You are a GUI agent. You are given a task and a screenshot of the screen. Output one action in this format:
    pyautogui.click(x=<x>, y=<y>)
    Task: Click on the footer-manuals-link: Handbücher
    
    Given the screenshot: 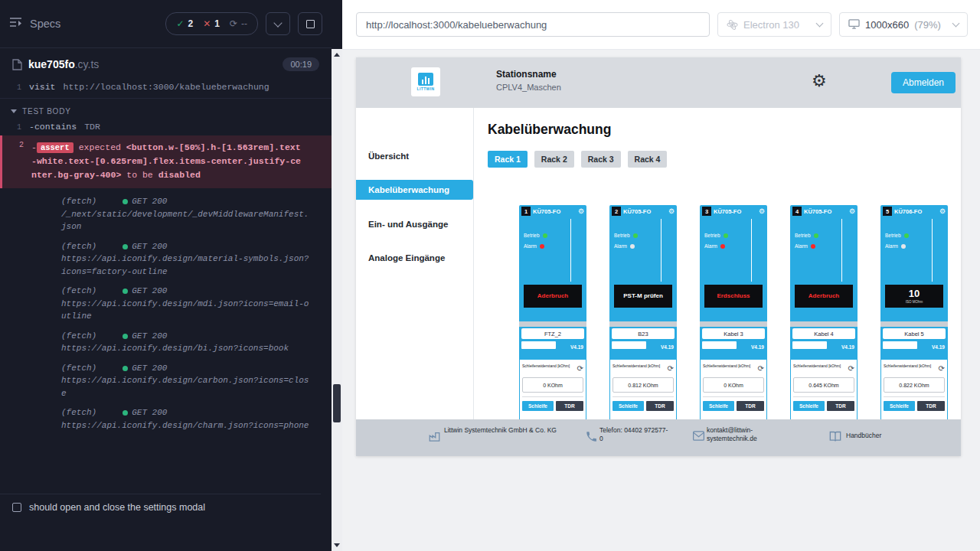 What is the action you would take?
    pyautogui.click(x=864, y=436)
    